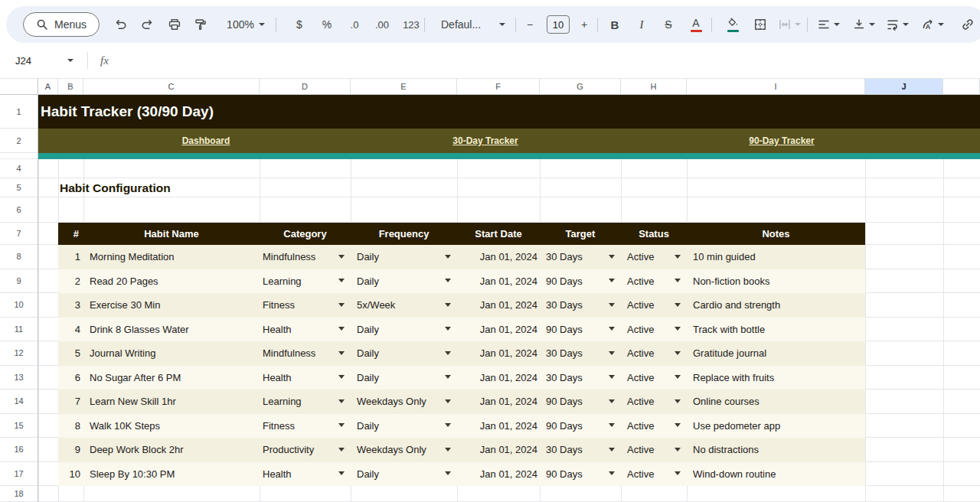 Image resolution: width=980 pixels, height=502 pixels. Describe the element at coordinates (246, 24) in the screenshot. I see `zoom-select: 100%` at that location.